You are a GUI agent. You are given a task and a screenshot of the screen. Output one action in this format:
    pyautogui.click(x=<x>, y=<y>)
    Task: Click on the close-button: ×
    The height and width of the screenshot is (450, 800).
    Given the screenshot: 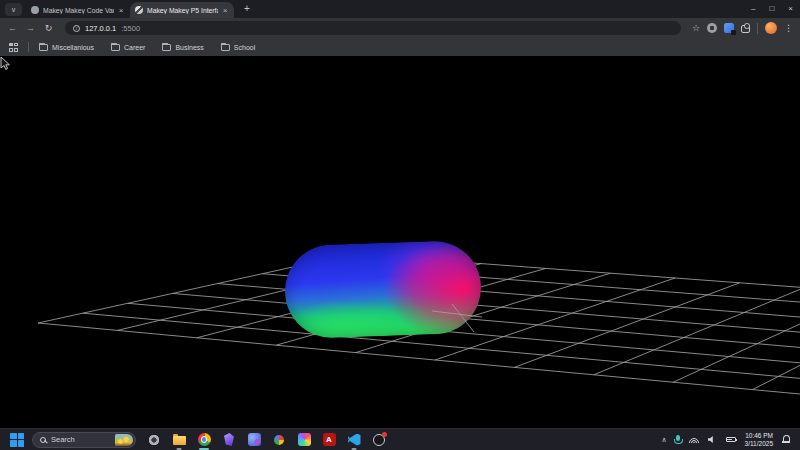 What is the action you would take?
    pyautogui.click(x=790, y=8)
    